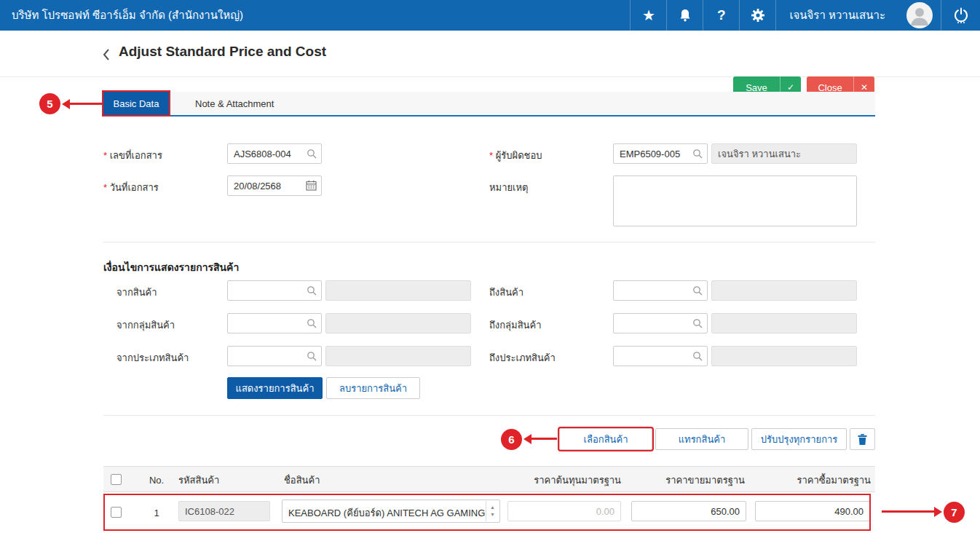 The image size is (980, 533). I want to click on to-type-label: ถึงประเภทสินค้า, so click(523, 358).